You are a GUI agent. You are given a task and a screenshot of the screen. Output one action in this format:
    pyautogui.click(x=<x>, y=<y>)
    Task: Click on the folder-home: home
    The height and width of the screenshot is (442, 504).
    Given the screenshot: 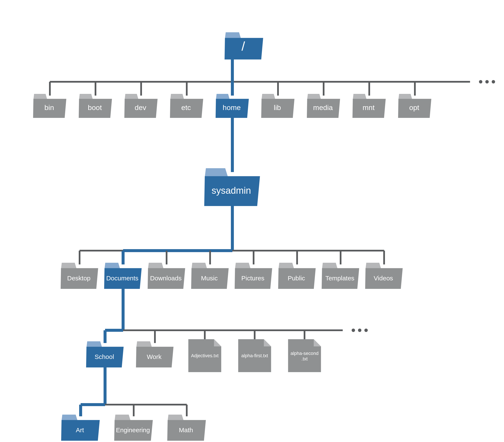 What is the action you would take?
    pyautogui.click(x=232, y=106)
    